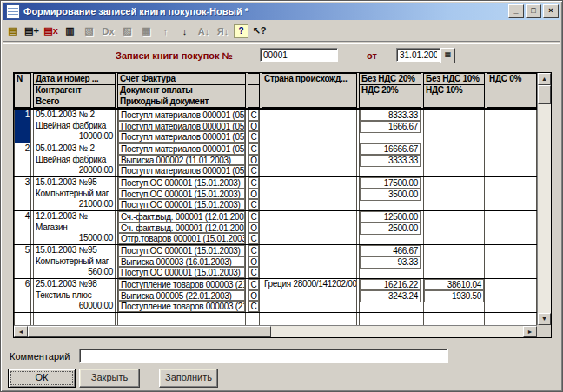  What do you see at coordinates (75, 228) in the screenshot?
I see `doc-info-cell: 12.01.2003 № Магазин 15000.00` at bounding box center [75, 228].